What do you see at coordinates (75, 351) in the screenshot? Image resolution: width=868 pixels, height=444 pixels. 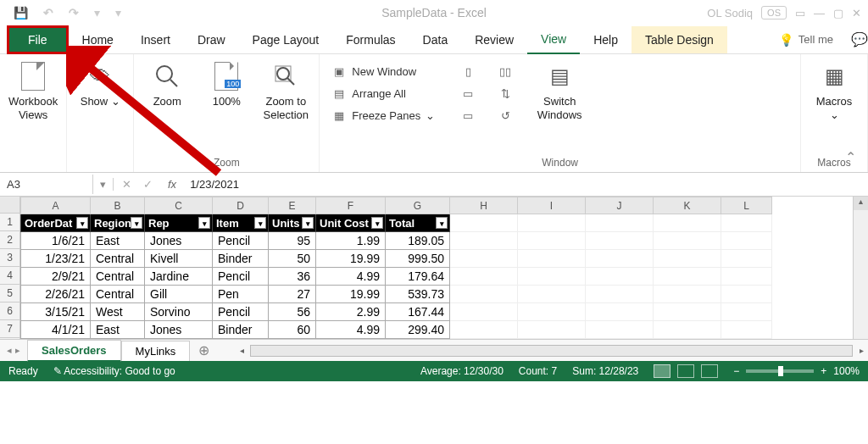 I see `sheet-tab-salesorders: SalesOrders` at bounding box center [75, 351].